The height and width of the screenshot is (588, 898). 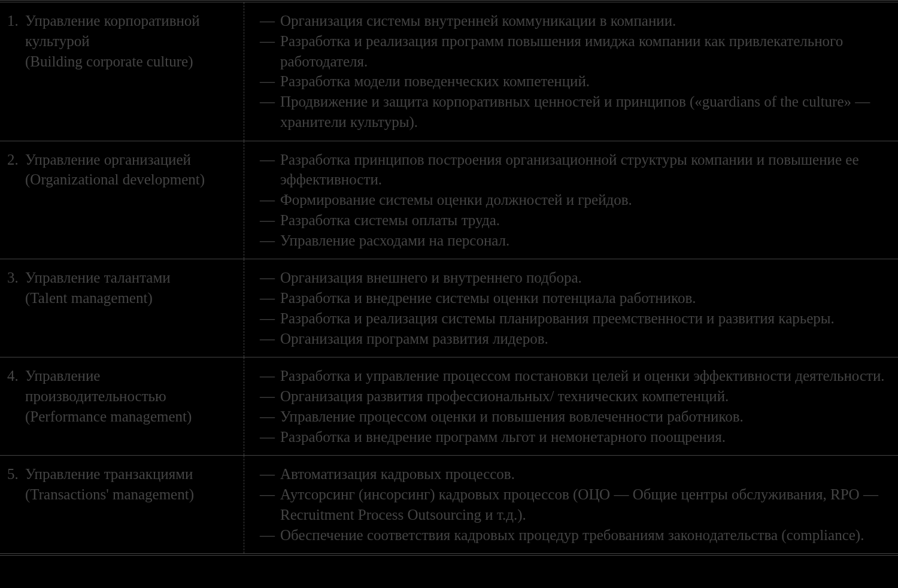 What do you see at coordinates (571, 200) in the screenshot?
I see `row-content-cell: —Разработка принципов построения организ…` at bounding box center [571, 200].